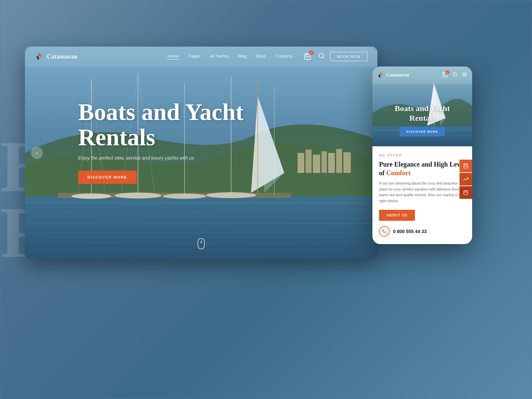  Describe the element at coordinates (381, 75) in the screenshot. I see `mobile-logo-icon` at that location.